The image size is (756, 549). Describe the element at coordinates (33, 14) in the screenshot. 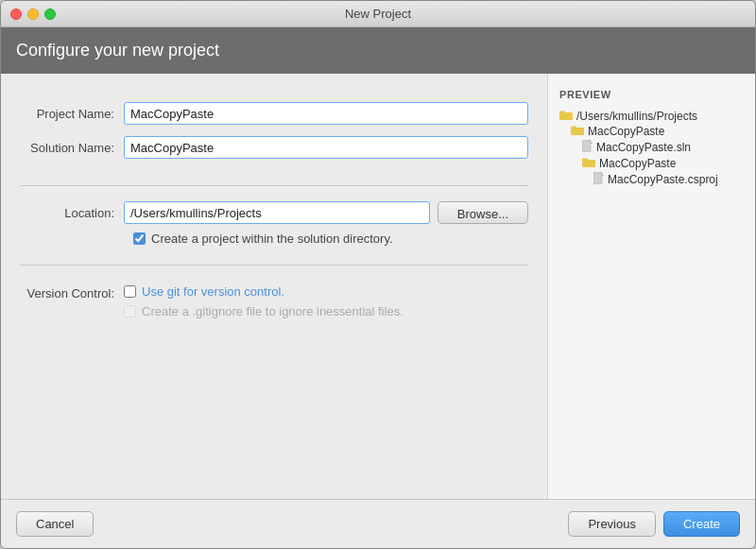

I see `traffic-lights` at that location.